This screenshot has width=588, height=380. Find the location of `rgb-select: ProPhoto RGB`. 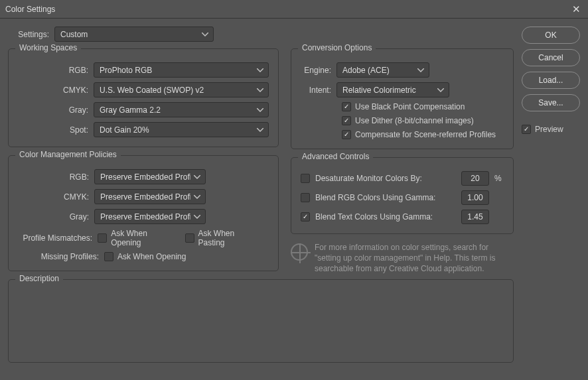

rgb-select: ProPhoto RGB is located at coordinates (181, 70).